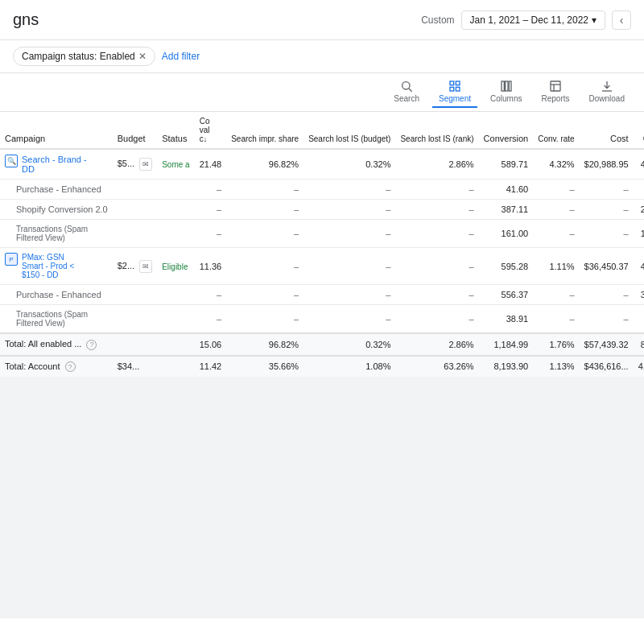  What do you see at coordinates (26, 19) in the screenshot?
I see `page-title: gns` at bounding box center [26, 19].